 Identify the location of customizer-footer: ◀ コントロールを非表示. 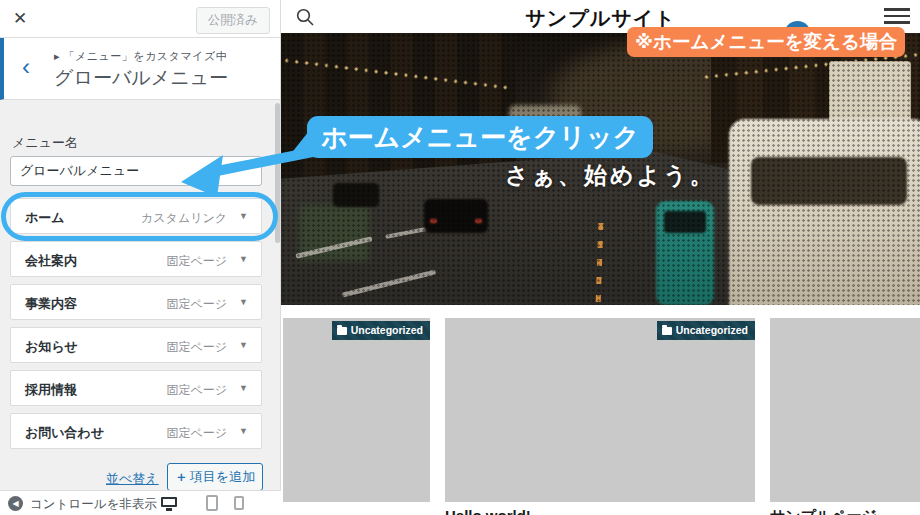
(140, 502).